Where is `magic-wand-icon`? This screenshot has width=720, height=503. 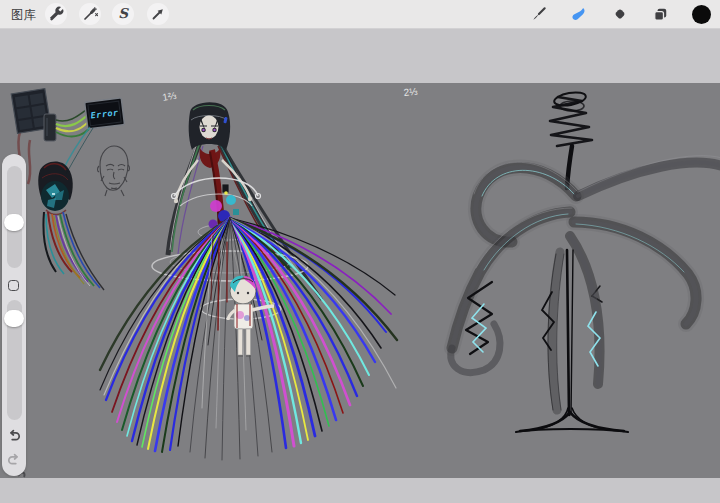
magic-wand-icon is located at coordinates (90, 14).